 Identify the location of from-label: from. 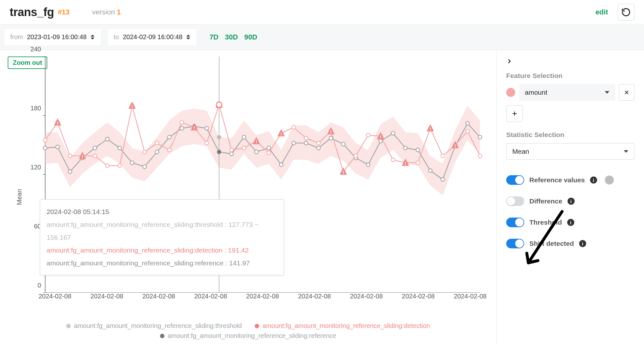
(17, 37).